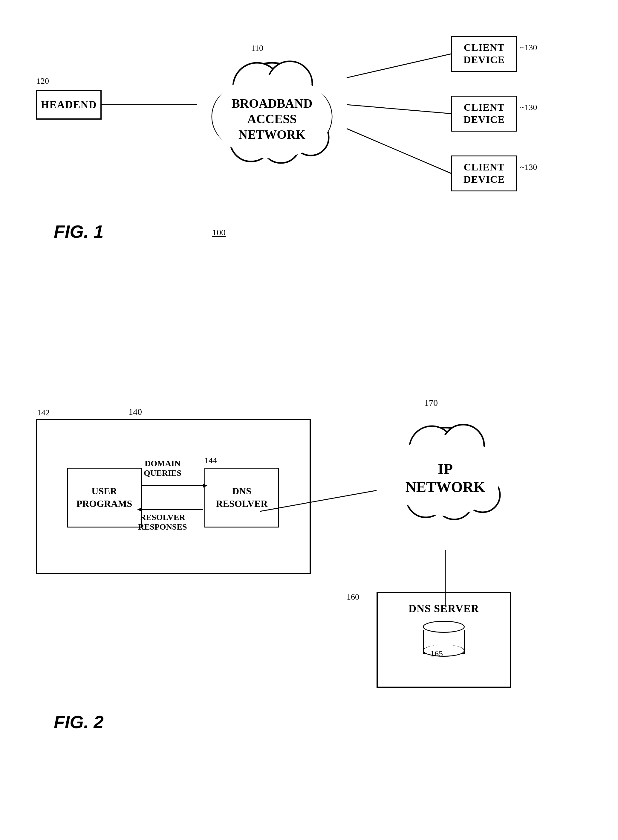 The height and width of the screenshot is (840, 618). What do you see at coordinates (529, 48) in the screenshot?
I see `ref-130-1: ~130` at bounding box center [529, 48].